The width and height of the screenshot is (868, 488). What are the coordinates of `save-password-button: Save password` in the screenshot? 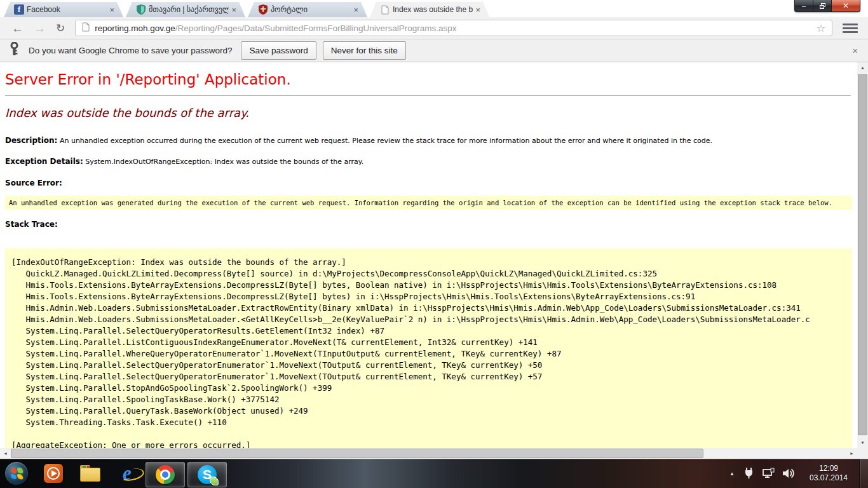 It's located at (278, 51).